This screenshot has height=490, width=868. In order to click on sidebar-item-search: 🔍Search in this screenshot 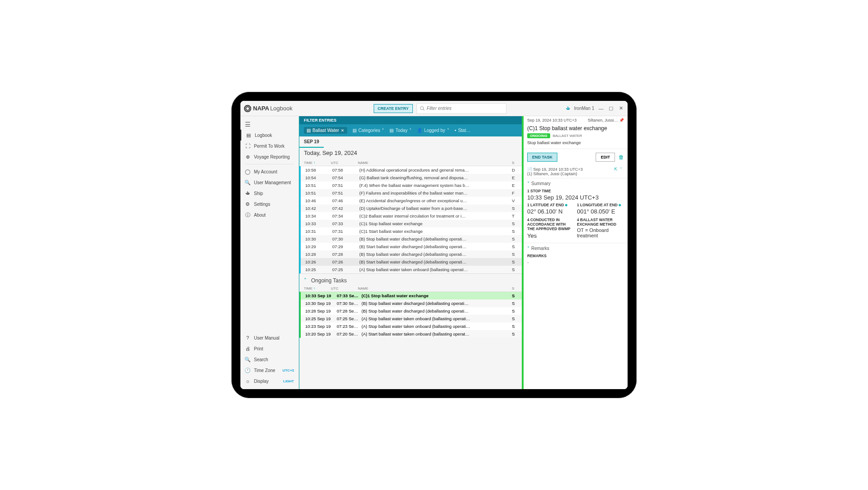, I will do `click(269, 359)`.